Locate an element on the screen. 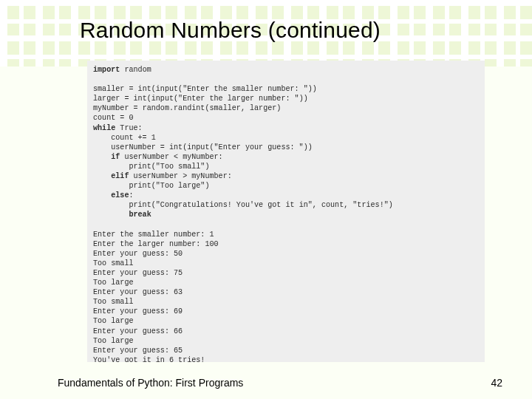 Image resolution: width=532 pixels, height=399 pixels. slide-footer: Fundamentals of Python: First Programs 4… is located at coordinates (280, 383).